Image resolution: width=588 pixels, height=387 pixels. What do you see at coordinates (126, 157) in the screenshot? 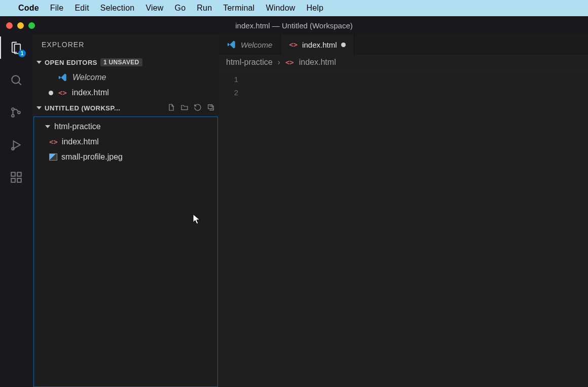
I see `tree-file: small-profile.jpeg` at bounding box center [126, 157].